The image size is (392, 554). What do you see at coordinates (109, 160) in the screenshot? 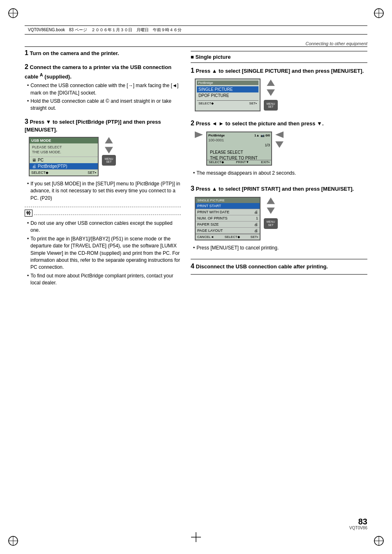
I see `menu-set-btn: MENUSET` at bounding box center [109, 160].